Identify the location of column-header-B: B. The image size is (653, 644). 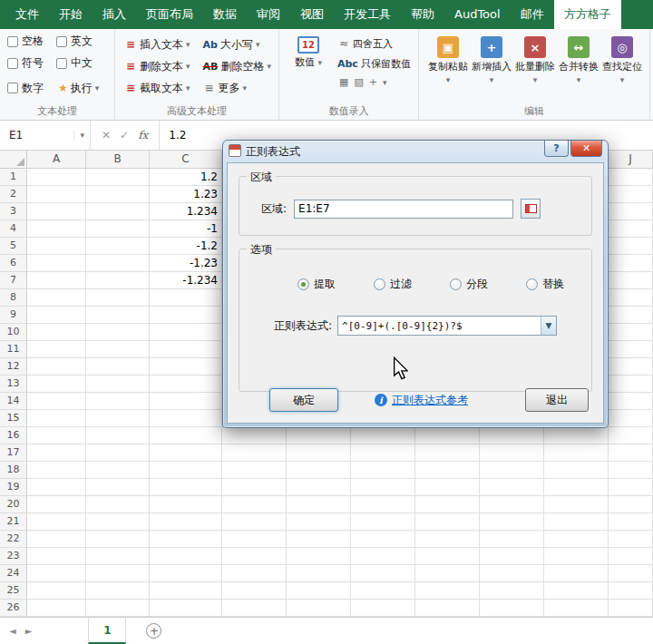
(118, 160).